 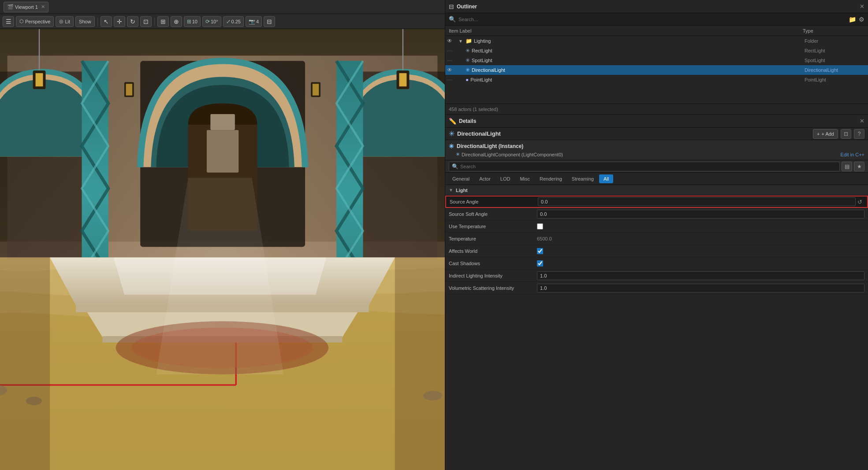 I want to click on browse-button: ⊡, so click(x=846, y=134).